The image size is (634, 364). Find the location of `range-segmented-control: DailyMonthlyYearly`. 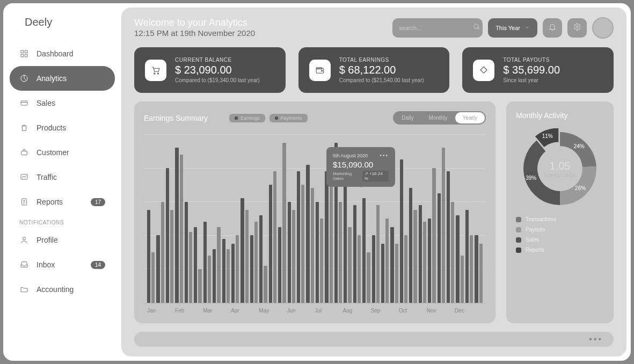

range-segmented-control: DailyMonthlyYearly is located at coordinates (439, 118).